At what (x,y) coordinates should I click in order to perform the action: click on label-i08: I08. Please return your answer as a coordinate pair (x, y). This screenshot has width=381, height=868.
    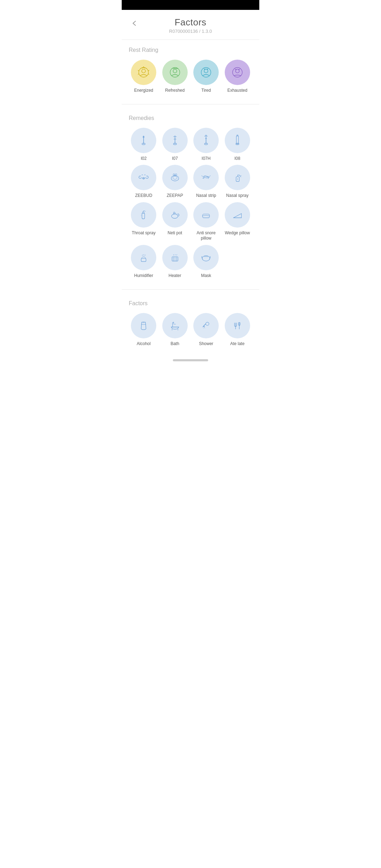
    Looking at the image, I should click on (237, 159).